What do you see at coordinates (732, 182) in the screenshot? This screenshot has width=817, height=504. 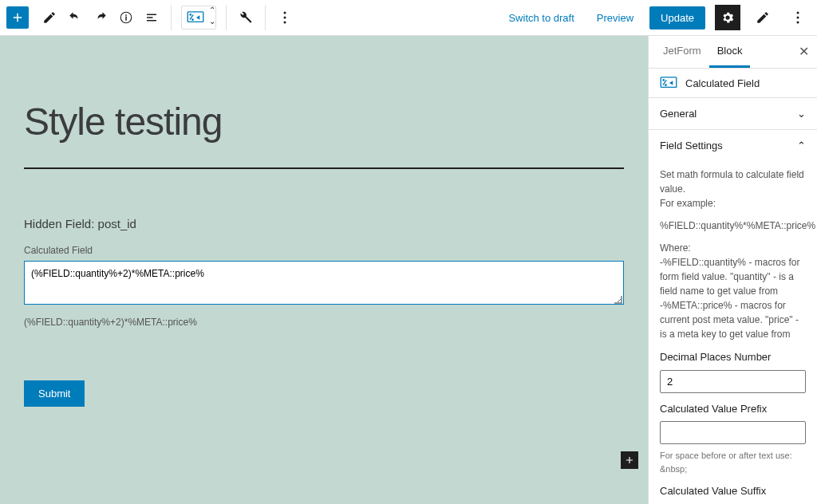 I see `fs-desc-1: Set math formula to calculate field valu…` at bounding box center [732, 182].